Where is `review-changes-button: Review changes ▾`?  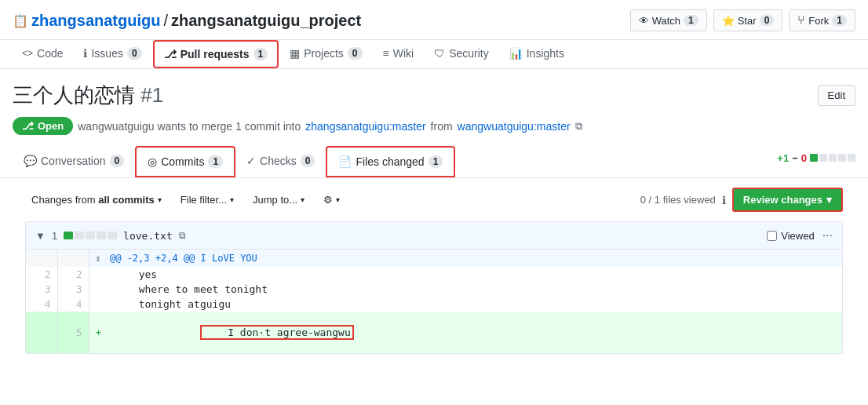 review-changes-button: Review changes ▾ is located at coordinates (788, 199).